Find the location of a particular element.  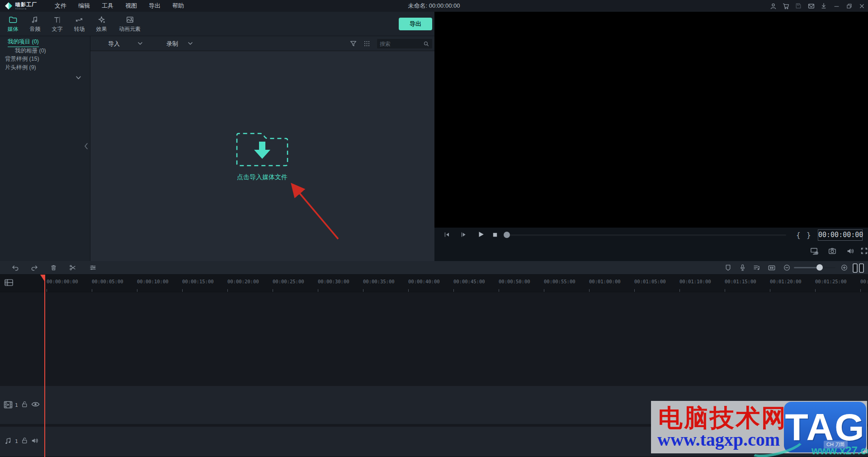

restore-button is located at coordinates (849, 6).